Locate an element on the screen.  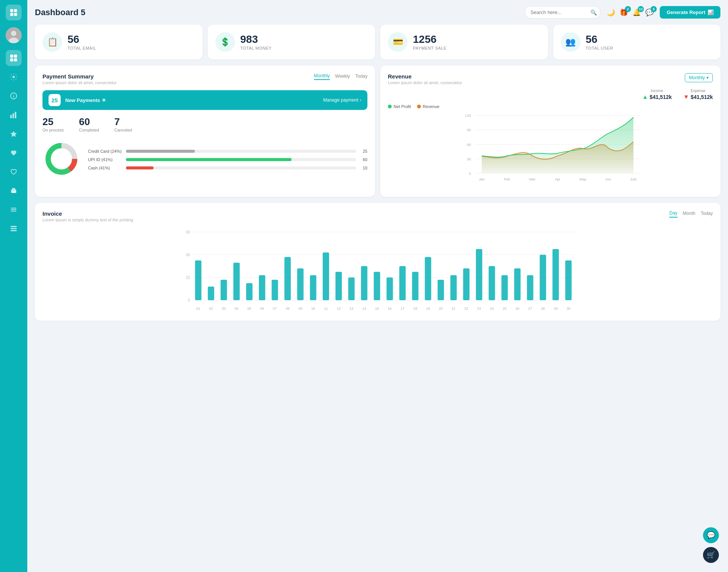
sidebar-item-star is located at coordinates (14, 134).